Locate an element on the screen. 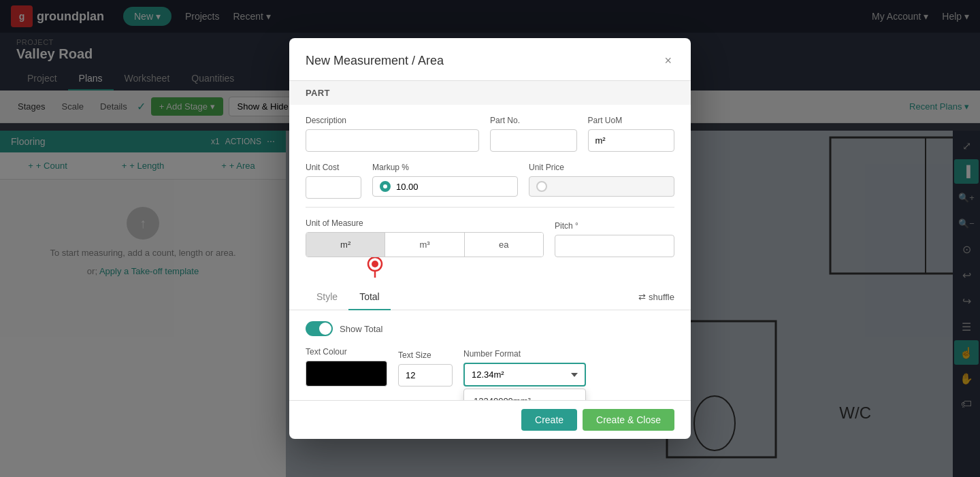 The width and height of the screenshot is (980, 477). modal-header: New Measurement / Area × is located at coordinates (490, 60).